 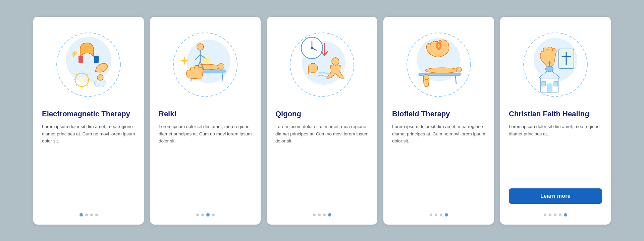 What do you see at coordinates (322, 121) in the screenshot?
I see `card-qigong: Qigong Lorem ipsum dolor sit dim amet, m…` at bounding box center [322, 121].